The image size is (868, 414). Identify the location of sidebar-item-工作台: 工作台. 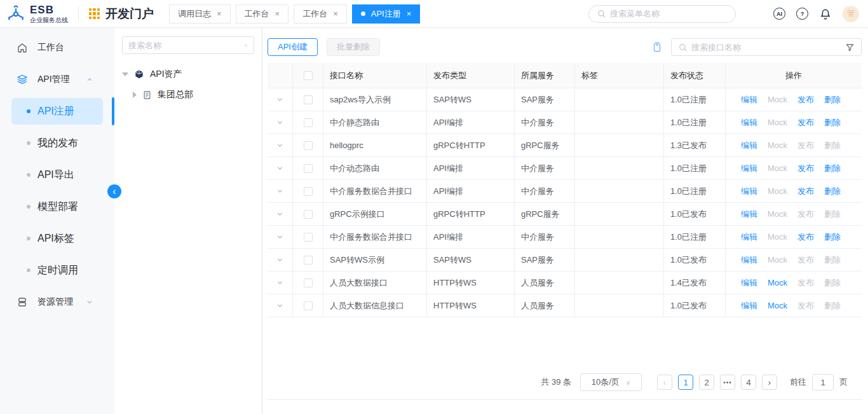
(57, 48).